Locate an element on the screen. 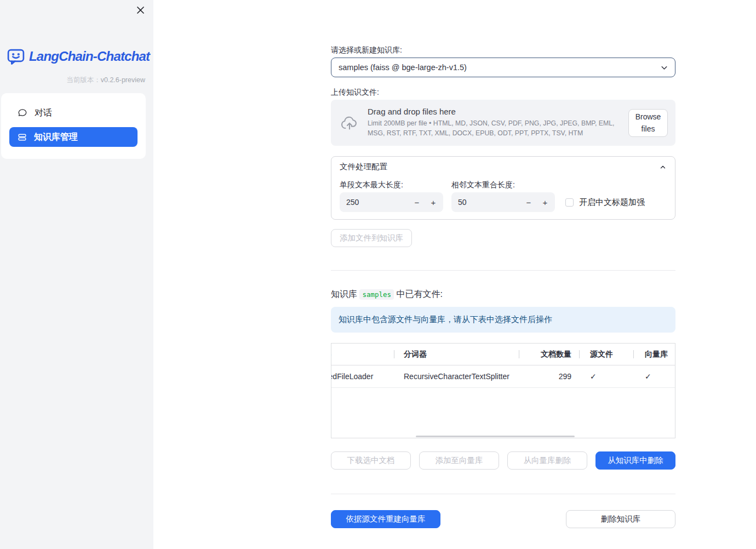 The image size is (756, 549). cell-splitter: RecursiveCharacterTextSplitter is located at coordinates (456, 376).